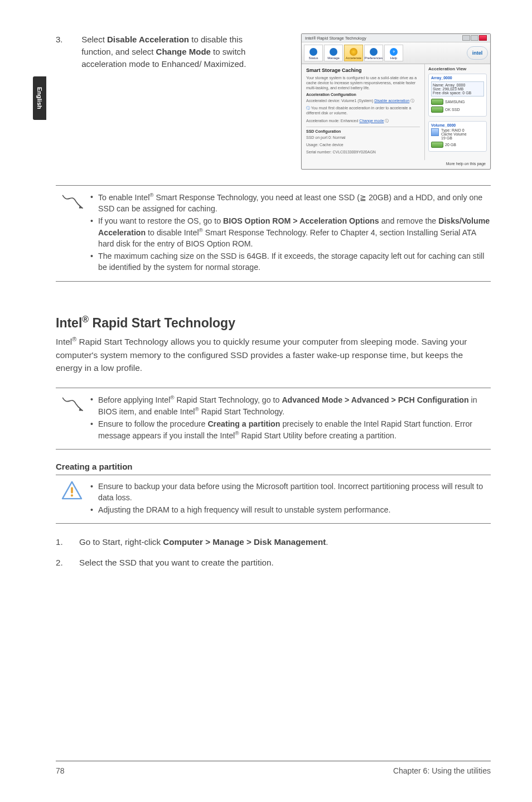 This screenshot has height=802, width=532. Describe the element at coordinates (475, 38) in the screenshot. I see `maximize-button` at that location.